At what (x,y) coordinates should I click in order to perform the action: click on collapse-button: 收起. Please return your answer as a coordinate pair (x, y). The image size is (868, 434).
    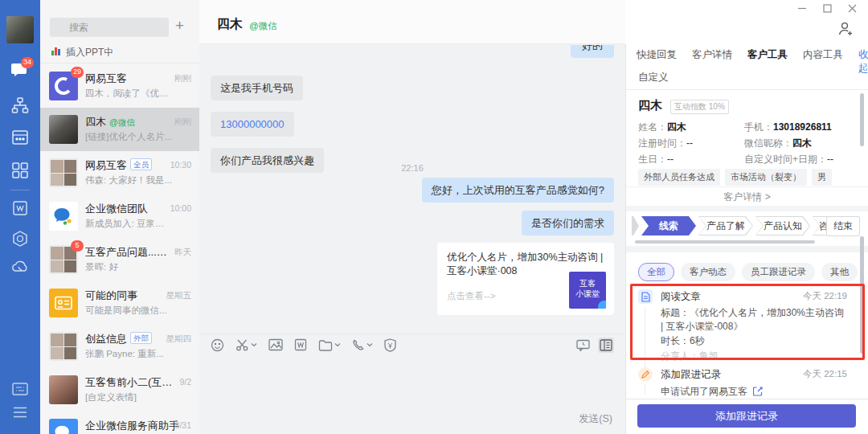
    Looking at the image, I should click on (863, 62).